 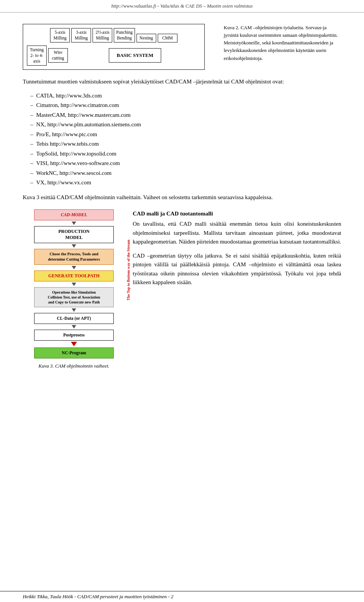 I want to click on kuva2-caption: Kuva 2. CAM –ohjelmistojen työalueita. S…, so click(x=282, y=43).